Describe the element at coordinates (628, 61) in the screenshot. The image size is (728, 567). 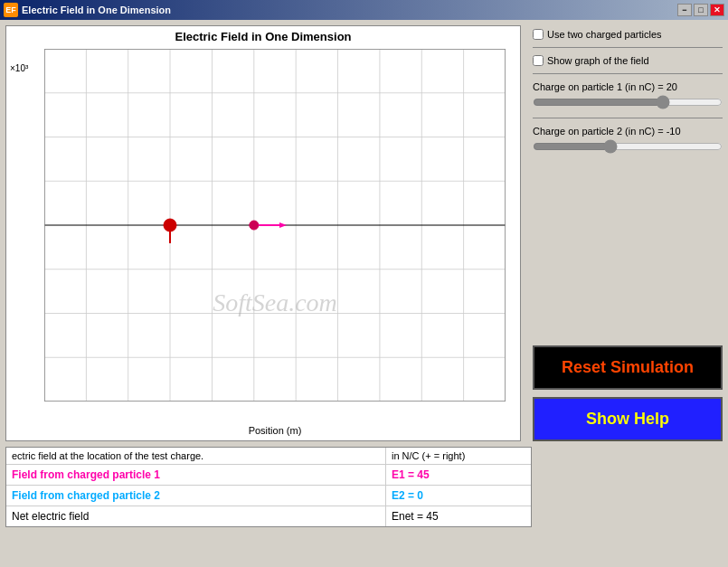
I see `checkbox-show-graph-row: Show graph of the field` at that location.